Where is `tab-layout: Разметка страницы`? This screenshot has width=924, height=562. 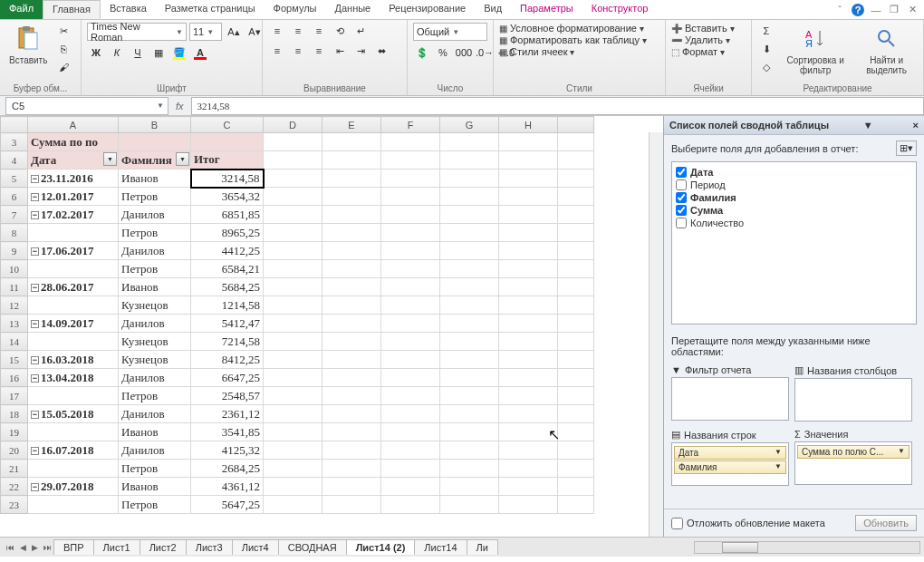 tab-layout: Разметка страницы is located at coordinates (210, 9).